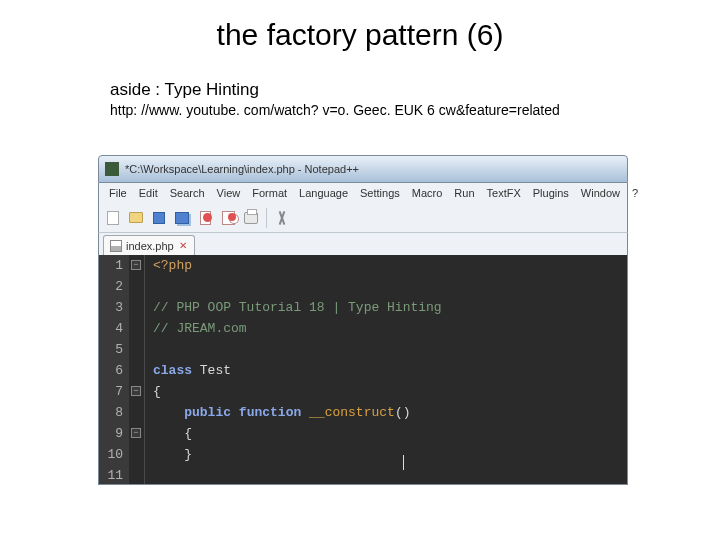 The height and width of the screenshot is (540, 720). Describe the element at coordinates (363, 218) in the screenshot. I see `toolbar` at that location.